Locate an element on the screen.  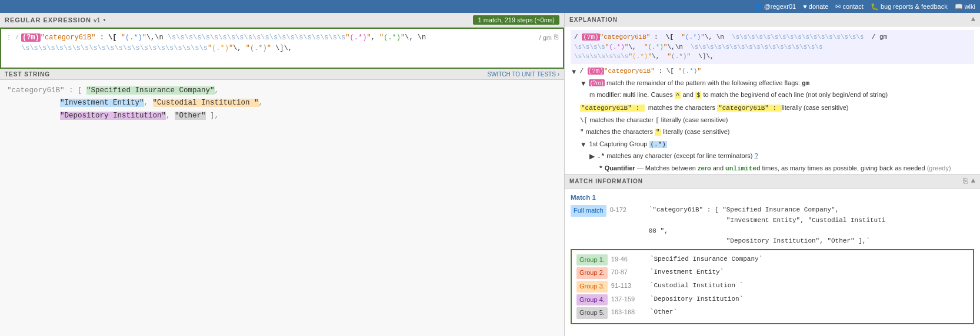
rx-grp3: (.*) is located at coordinates (392, 38).